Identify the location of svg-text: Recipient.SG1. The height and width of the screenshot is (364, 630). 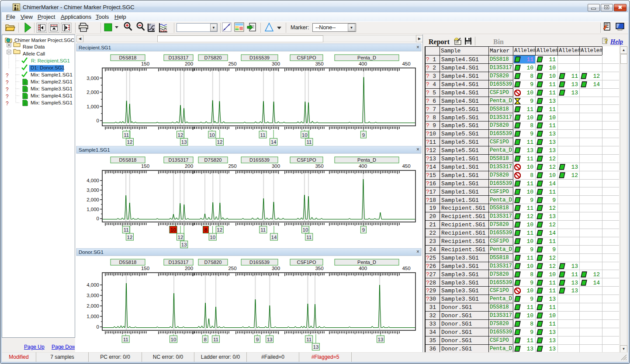
(95, 48).